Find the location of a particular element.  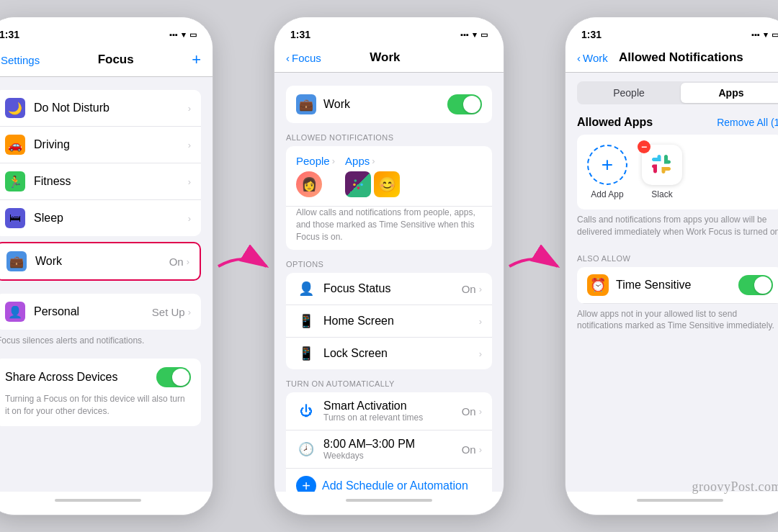

tab-people: People is located at coordinates (629, 93).